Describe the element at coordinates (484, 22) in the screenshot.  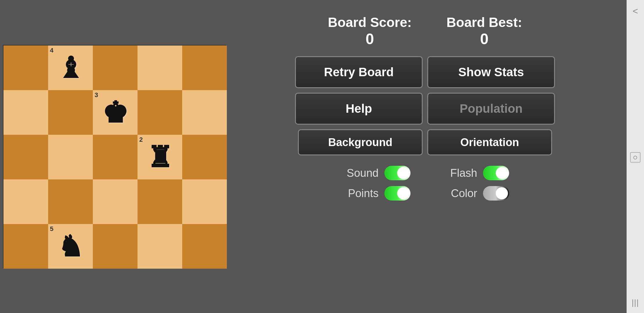
I see `board-best-label: Board Best:` at that location.